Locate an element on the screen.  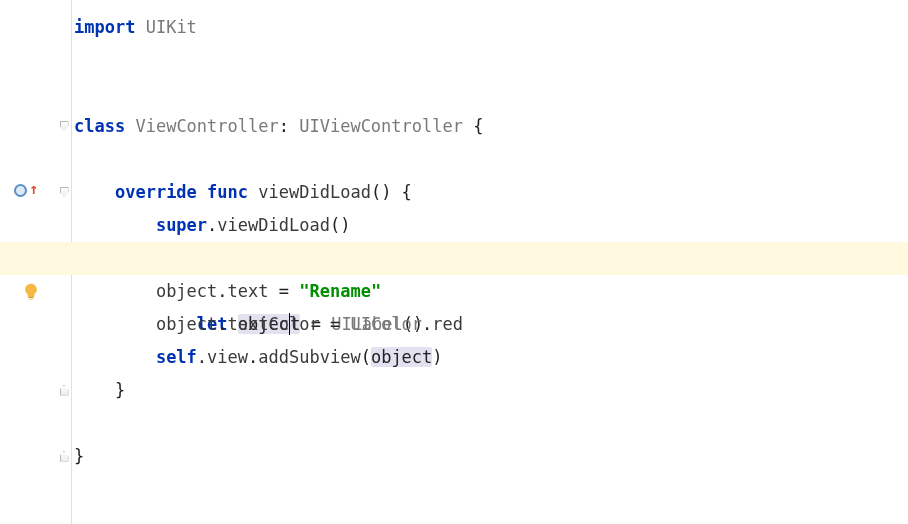
keyword: self is located at coordinates (176, 357).